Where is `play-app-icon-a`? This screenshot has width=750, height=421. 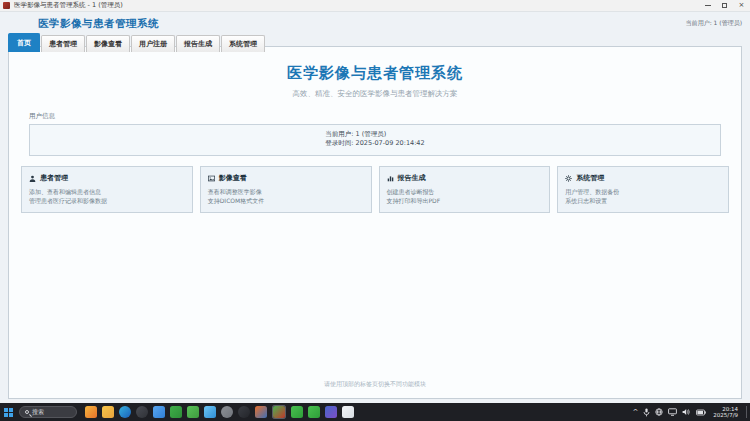 play-app-icon-a is located at coordinates (297, 412).